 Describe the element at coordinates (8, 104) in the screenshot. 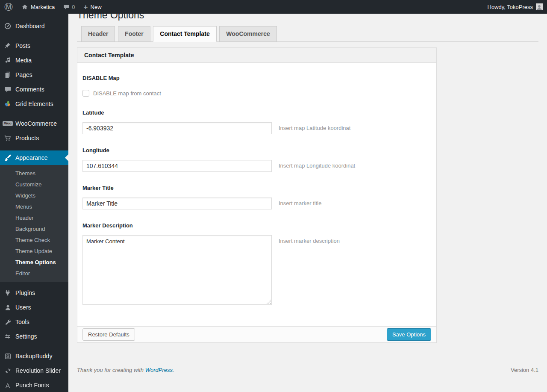

I see `grid-elements-icon` at that location.